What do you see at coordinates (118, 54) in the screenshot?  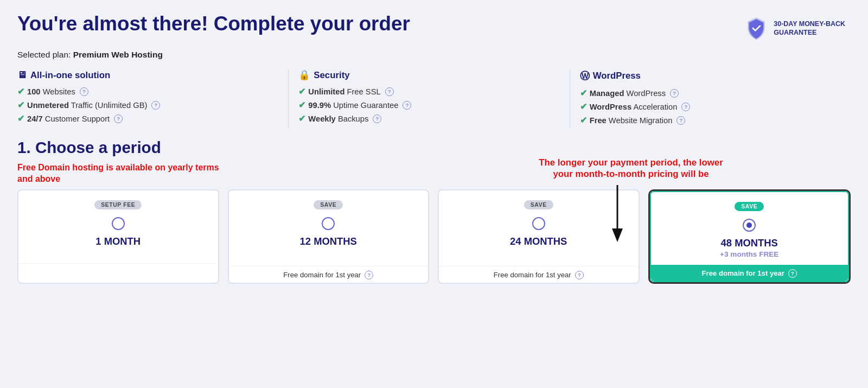 I see `plan-name: Premium Web Hosting` at bounding box center [118, 54].